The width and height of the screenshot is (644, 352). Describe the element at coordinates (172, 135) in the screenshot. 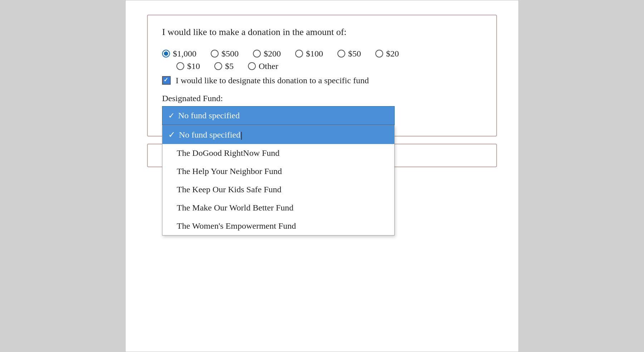

I see `dropdown-checkmark-icon: ✓` at that location.